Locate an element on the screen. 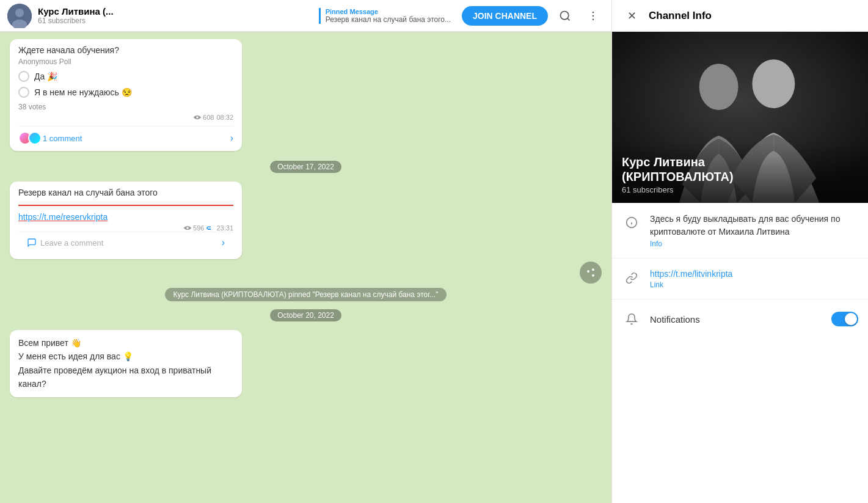 This screenshot has height=503, width=868. poll-type: Anonymous Poll is located at coordinates (126, 62).